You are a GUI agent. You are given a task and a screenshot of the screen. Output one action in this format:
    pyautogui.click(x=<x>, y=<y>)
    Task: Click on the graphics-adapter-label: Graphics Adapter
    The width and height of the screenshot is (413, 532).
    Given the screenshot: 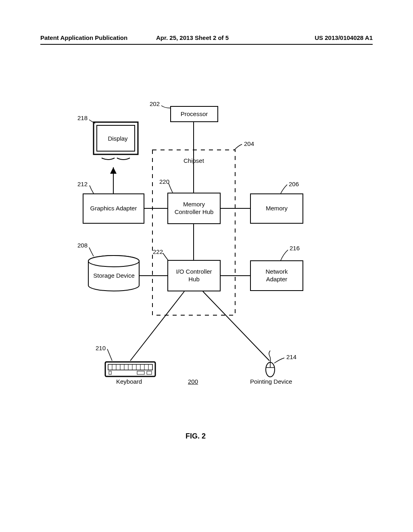 What is the action you would take?
    pyautogui.click(x=114, y=209)
    